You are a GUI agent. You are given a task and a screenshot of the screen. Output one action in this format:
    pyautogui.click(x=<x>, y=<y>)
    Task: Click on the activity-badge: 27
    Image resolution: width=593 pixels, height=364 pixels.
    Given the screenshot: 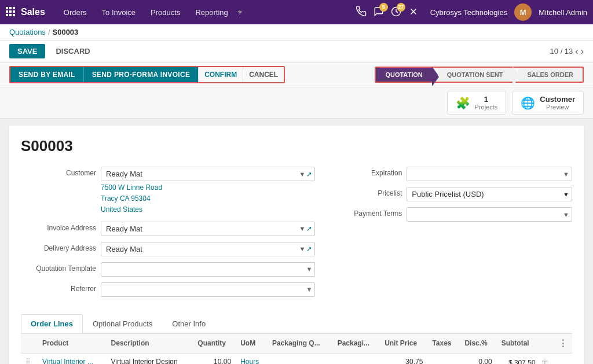 What is the action you would take?
    pyautogui.click(x=401, y=7)
    